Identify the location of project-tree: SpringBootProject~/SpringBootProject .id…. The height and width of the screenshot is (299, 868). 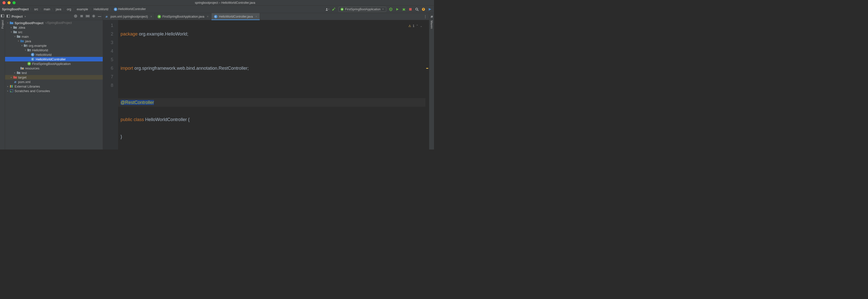
(54, 85).